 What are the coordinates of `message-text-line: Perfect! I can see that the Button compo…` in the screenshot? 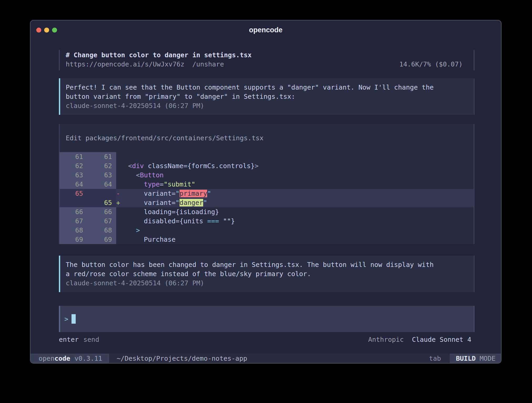 It's located at (267, 87).